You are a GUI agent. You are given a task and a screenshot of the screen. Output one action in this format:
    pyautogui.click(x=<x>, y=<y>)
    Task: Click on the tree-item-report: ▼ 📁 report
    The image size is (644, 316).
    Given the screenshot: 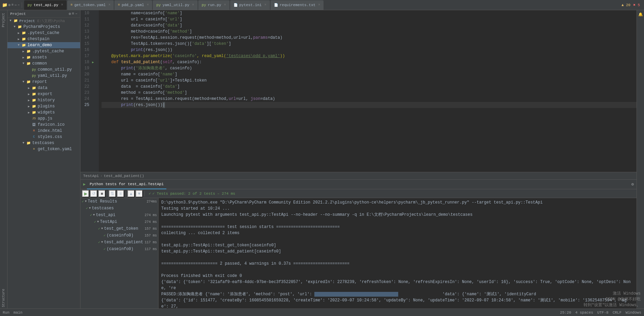 What is the action you would take?
    pyautogui.click(x=44, y=82)
    